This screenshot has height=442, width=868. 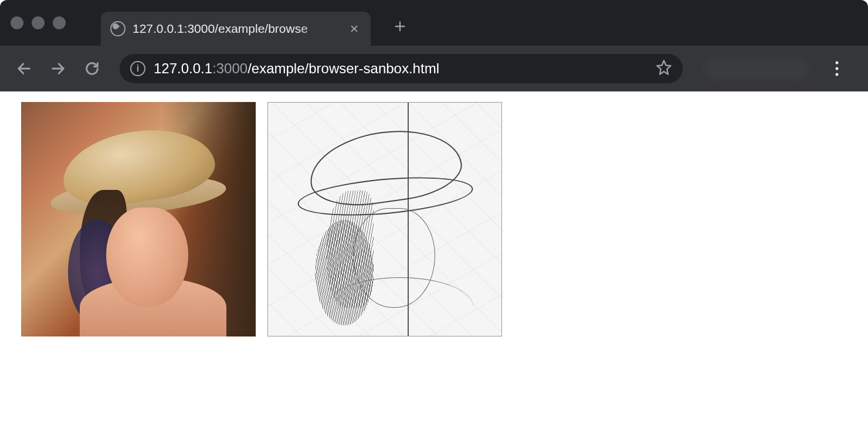 I want to click on back-arrow-icon, so click(x=24, y=69).